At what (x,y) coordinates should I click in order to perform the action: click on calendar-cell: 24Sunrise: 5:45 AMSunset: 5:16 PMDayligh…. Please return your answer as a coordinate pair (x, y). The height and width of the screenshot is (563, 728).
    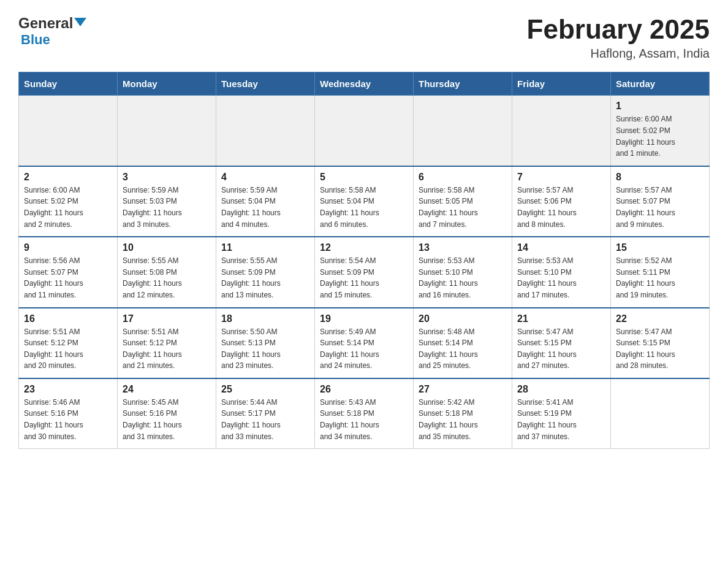
    Looking at the image, I should click on (167, 413).